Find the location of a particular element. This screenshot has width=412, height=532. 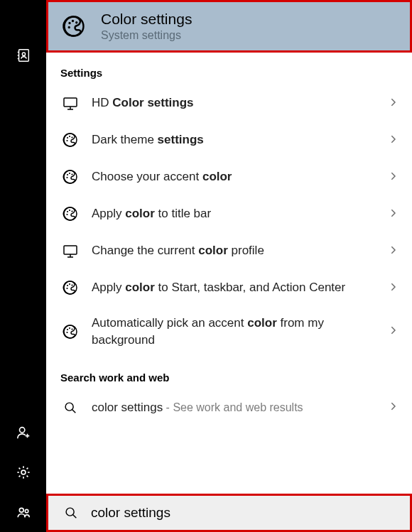

settings-result: Choose your accent color is located at coordinates (229, 177).